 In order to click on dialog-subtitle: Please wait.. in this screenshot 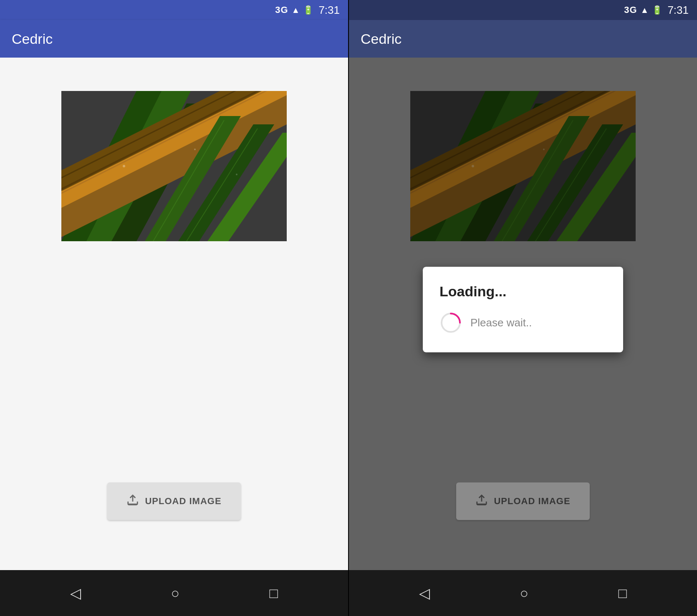, I will do `click(501, 323)`.